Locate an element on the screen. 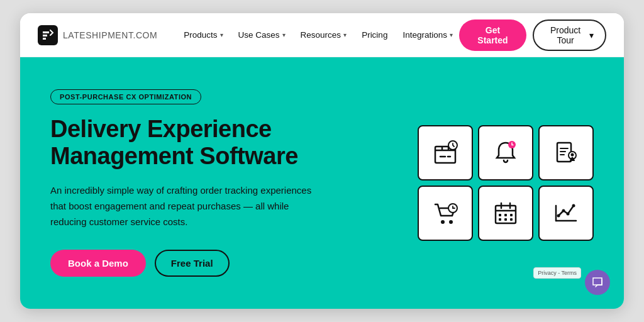  calendar-icon-card is located at coordinates (506, 213).